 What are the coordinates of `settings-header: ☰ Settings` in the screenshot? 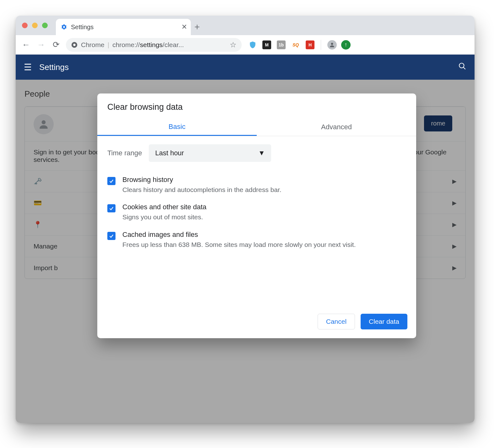 It's located at (245, 67).